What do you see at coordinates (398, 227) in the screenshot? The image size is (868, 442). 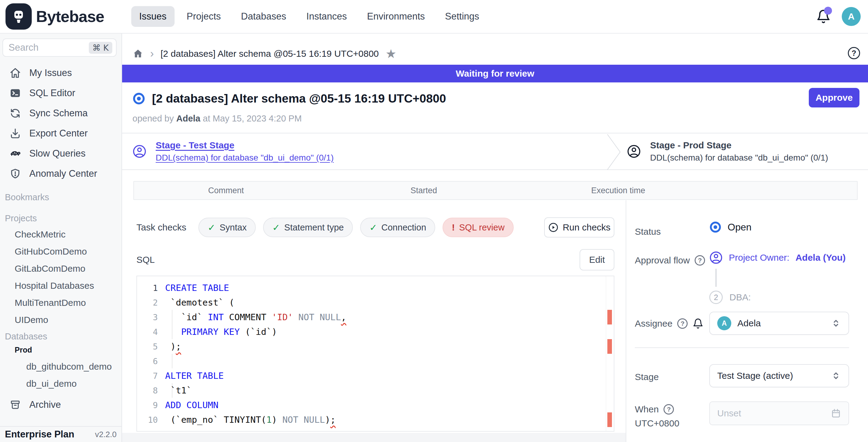 I see `check-pill-connection: ✓Connection` at bounding box center [398, 227].